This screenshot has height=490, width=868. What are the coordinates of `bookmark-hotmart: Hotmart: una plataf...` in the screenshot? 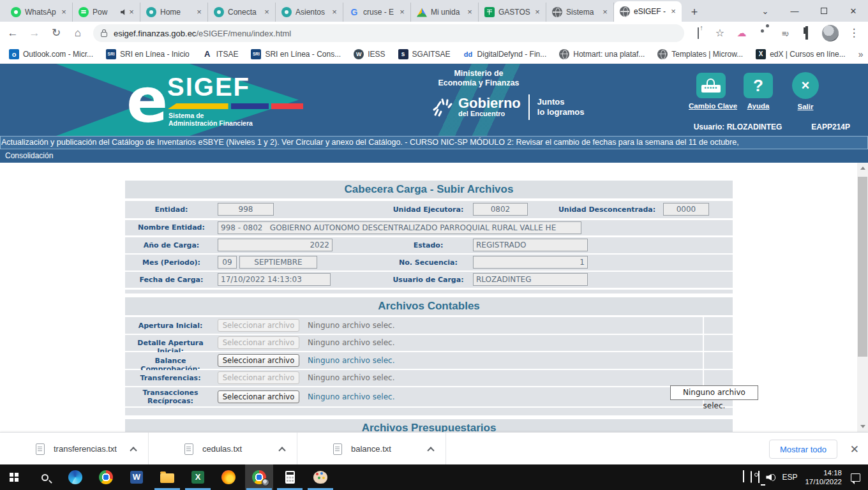 It's located at (602, 54).